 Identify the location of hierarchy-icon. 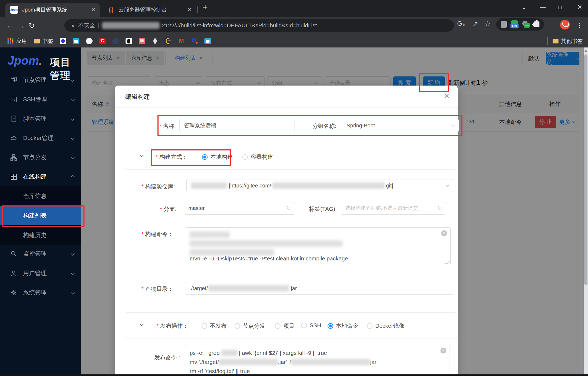
(14, 157).